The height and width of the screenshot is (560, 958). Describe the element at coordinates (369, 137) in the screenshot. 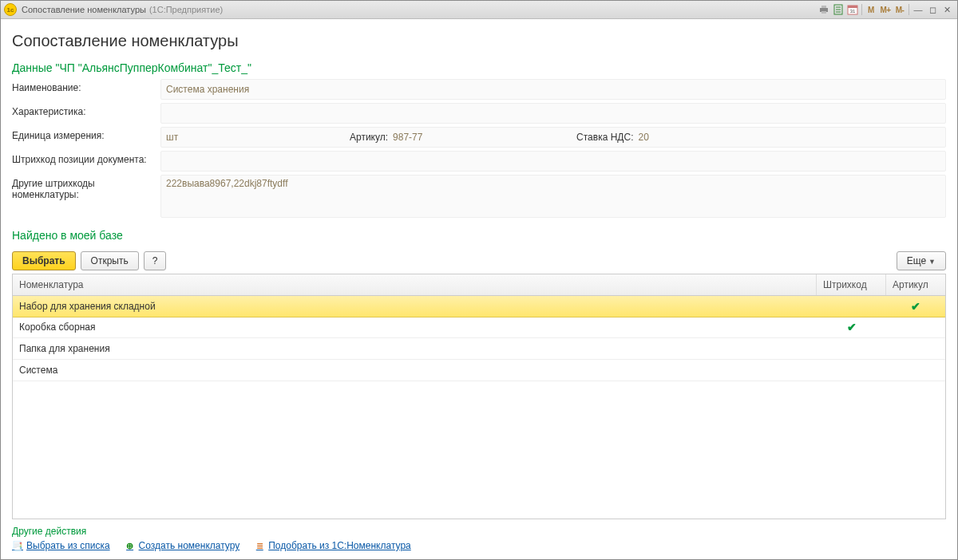

I see `article-label: Артикул:` at that location.